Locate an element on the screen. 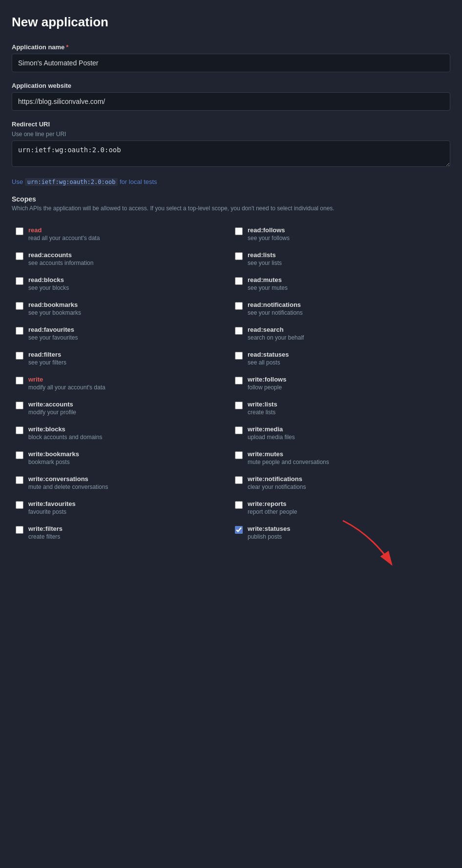 The height and width of the screenshot is (868, 462). scope-item: write:reportsreport other people is located at coordinates (341, 507).